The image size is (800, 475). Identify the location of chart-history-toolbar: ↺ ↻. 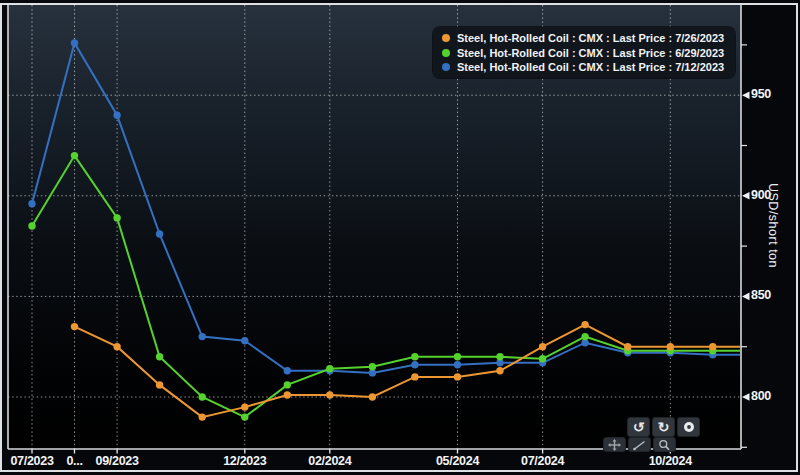
(664, 427).